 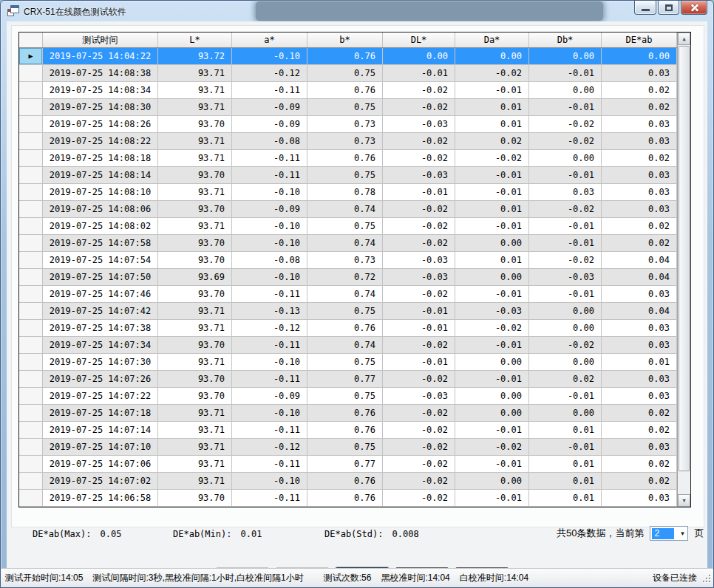 I want to click on row-header: ▶, so click(x=31, y=56).